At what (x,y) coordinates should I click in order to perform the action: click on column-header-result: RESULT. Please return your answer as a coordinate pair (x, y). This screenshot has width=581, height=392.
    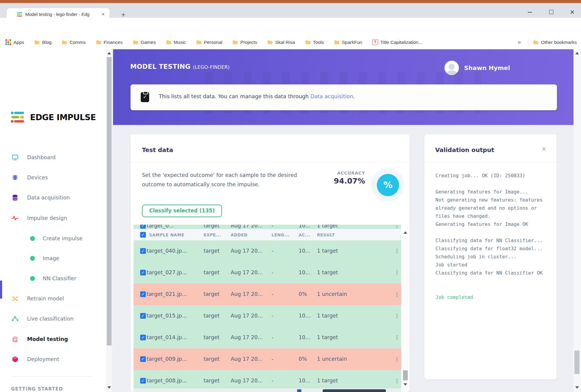
    Looking at the image, I should click on (326, 235).